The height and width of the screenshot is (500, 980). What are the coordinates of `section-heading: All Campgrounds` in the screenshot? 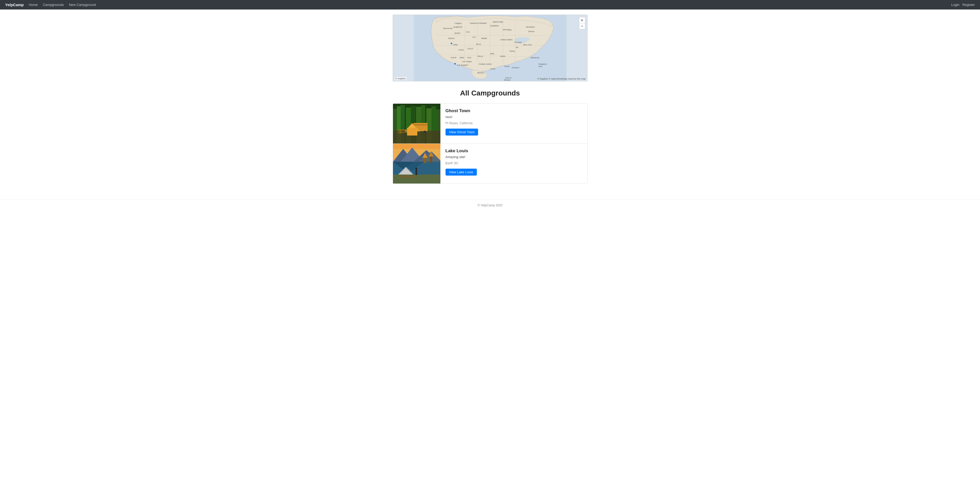 It's located at (490, 93).